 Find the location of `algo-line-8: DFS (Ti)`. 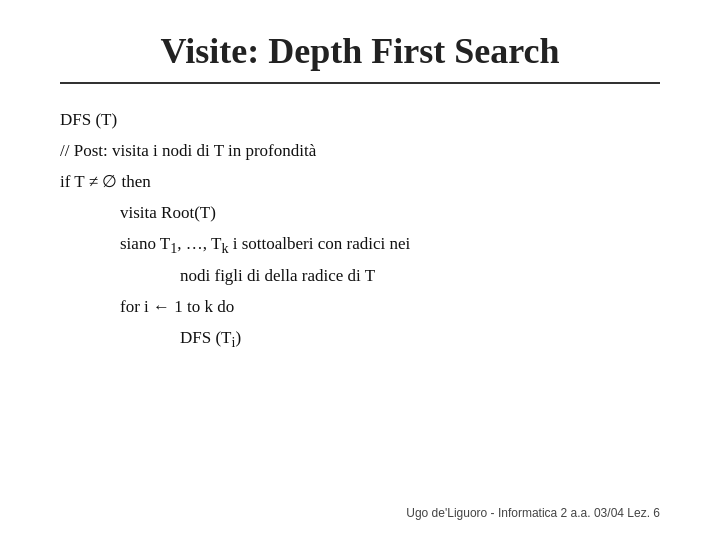

algo-line-8: DFS (Ti) is located at coordinates (420, 339).